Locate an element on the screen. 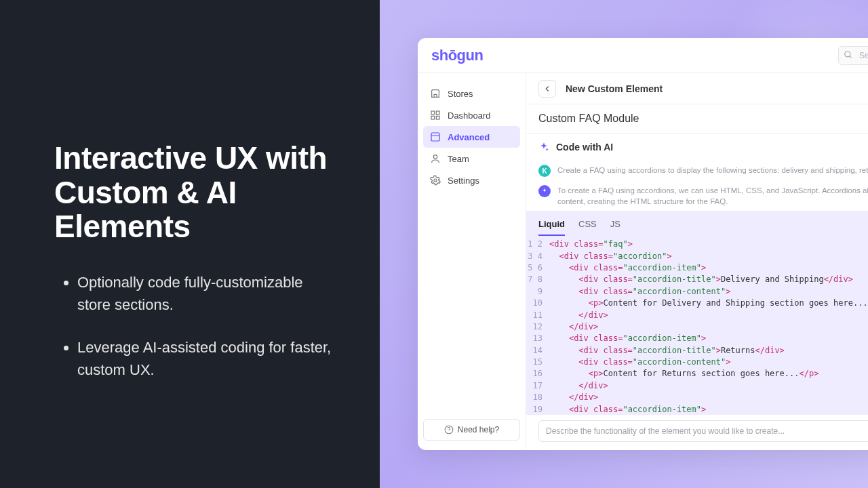  user-icon is located at coordinates (435, 159).